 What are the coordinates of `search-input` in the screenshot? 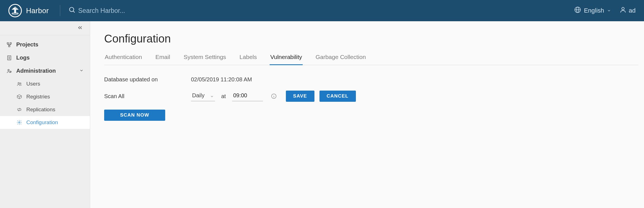 It's located at (148, 11).